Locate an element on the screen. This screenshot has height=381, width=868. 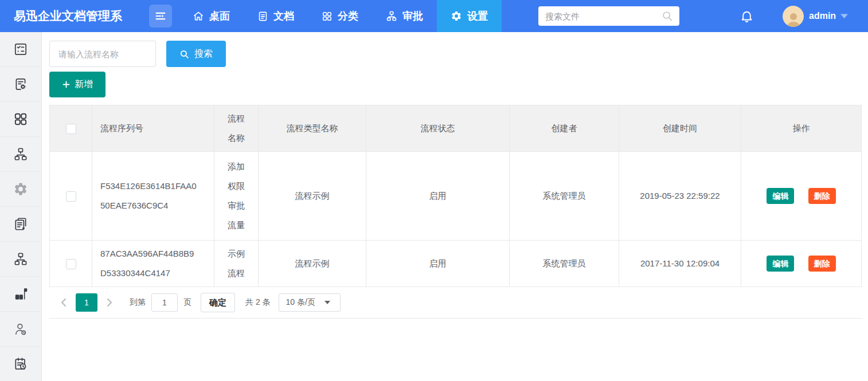
nav-label: 桌面 is located at coordinates (220, 16).